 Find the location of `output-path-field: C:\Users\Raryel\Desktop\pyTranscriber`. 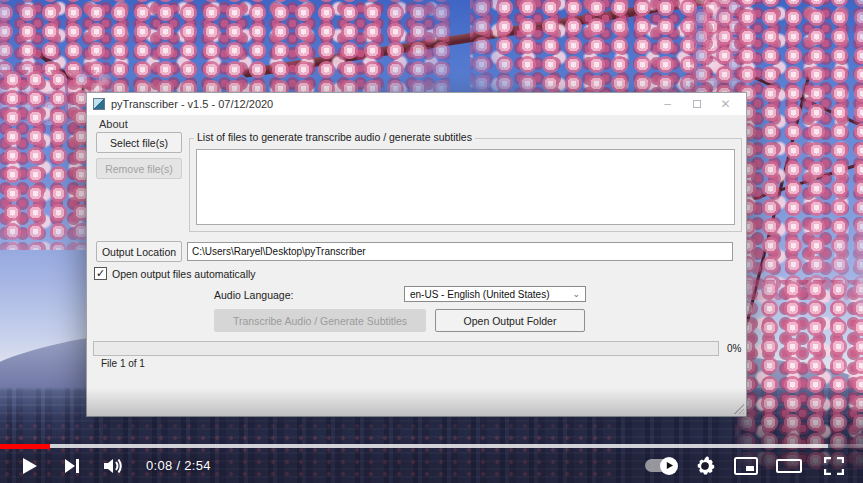

output-path-field: C:\Users\Raryel\Desktop\pyTranscriber is located at coordinates (460, 252).